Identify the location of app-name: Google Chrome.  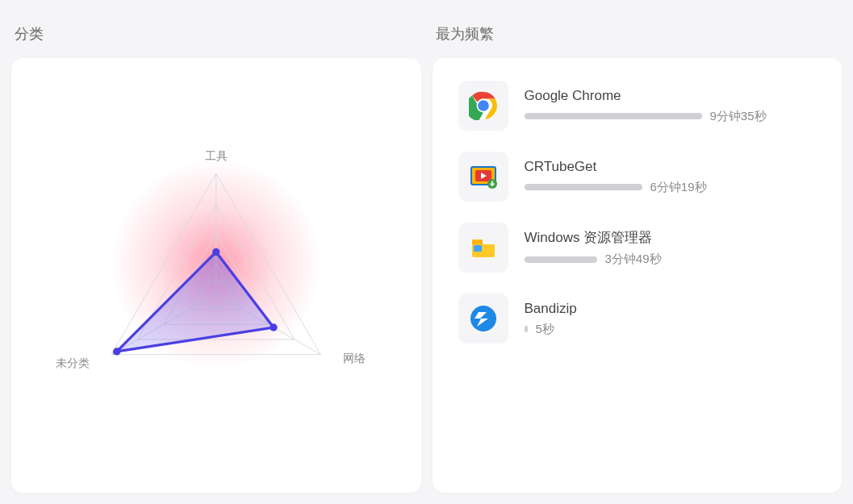
(671, 96).